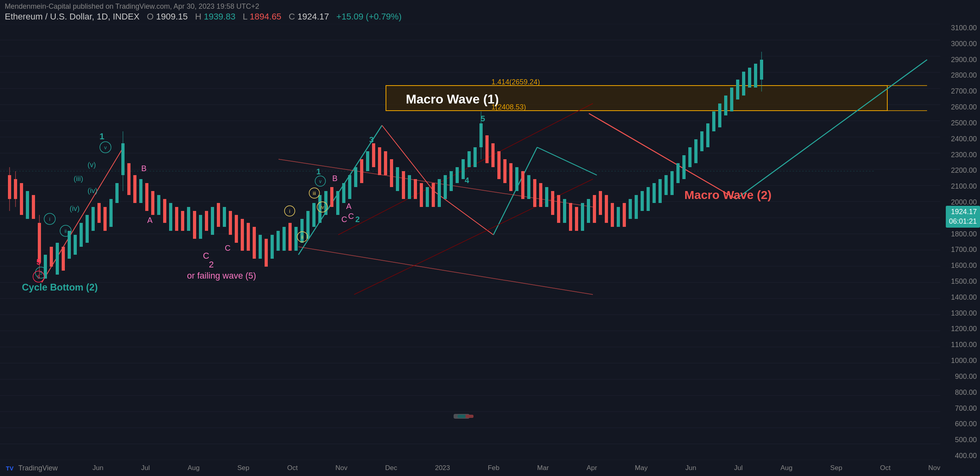  Describe the element at coordinates (92, 165) in the screenshot. I see `wave-v-label: (v)` at that location.